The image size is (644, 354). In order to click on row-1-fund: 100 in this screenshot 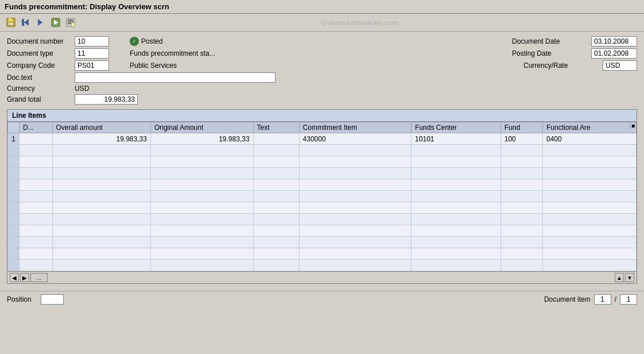, I will do `click(521, 139)`.